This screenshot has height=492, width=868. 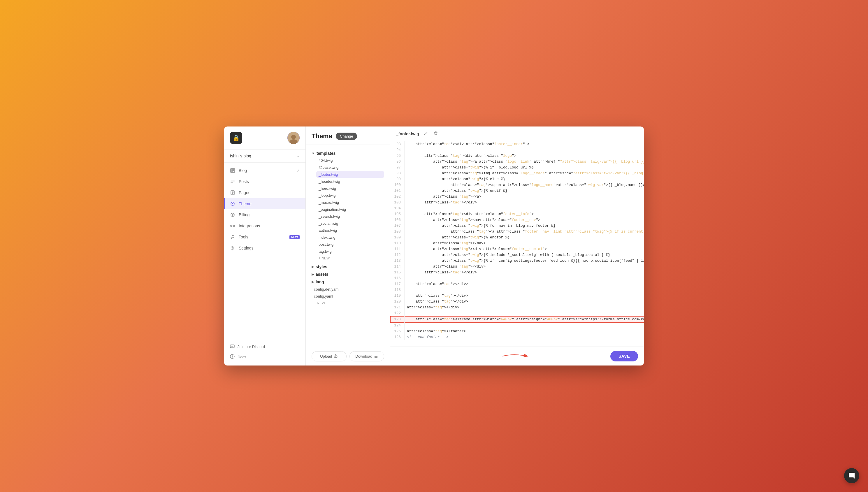 I want to click on sidebar-item-posts: Posts, so click(x=265, y=182).